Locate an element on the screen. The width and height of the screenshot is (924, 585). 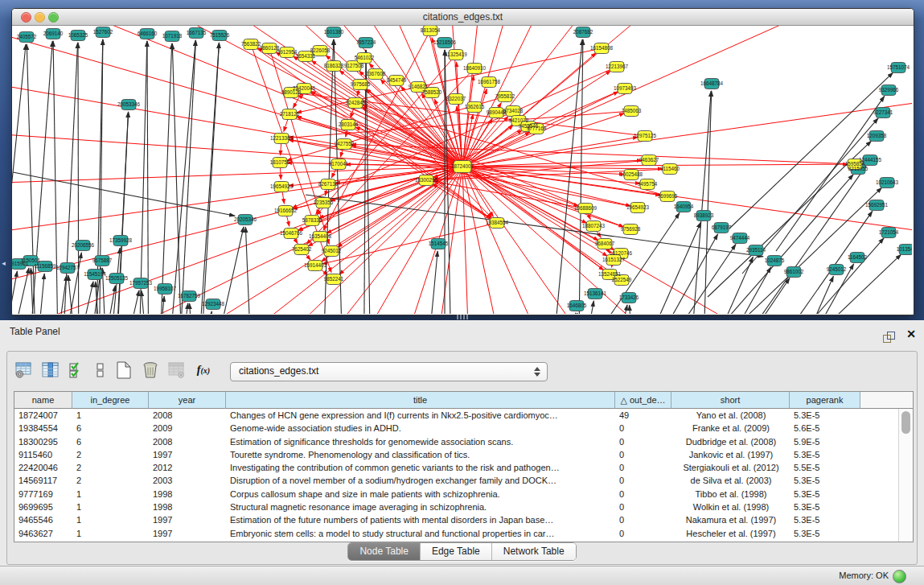
column-header-year: year is located at coordinates (187, 401).